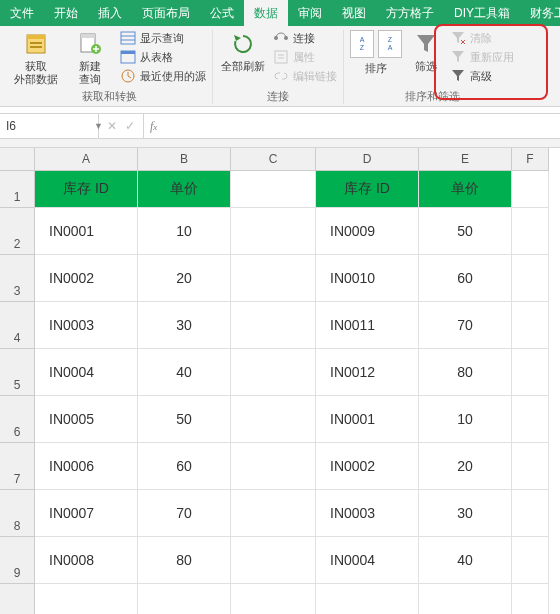 This screenshot has height=614, width=560. I want to click on cell-D6: IN0001, so click(368, 420).